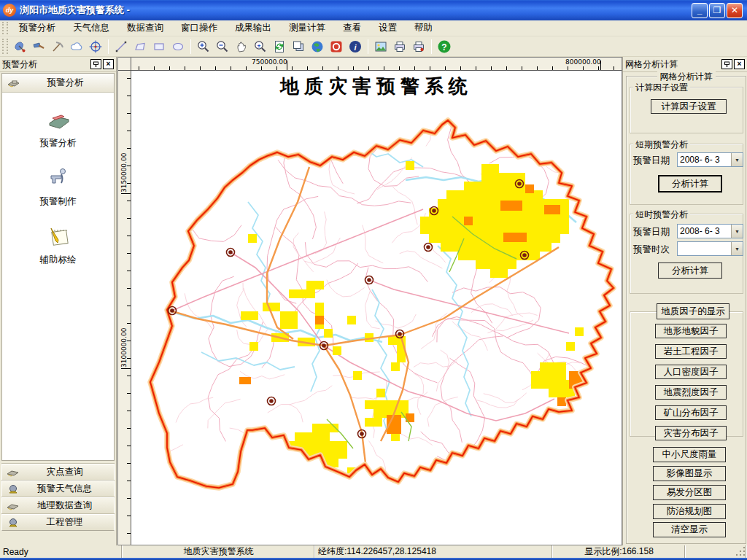 This screenshot has height=560, width=747. Describe the element at coordinates (58, 245) in the screenshot. I see `nav-item-aid-plot: 辅助标绘` at that location.